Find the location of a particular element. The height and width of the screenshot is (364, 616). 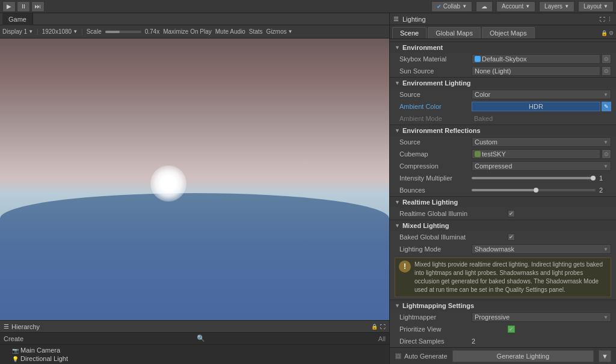

lighting-bottom-bar: □ Auto Generate Generate Lighting ▼ is located at coordinates (503, 356).